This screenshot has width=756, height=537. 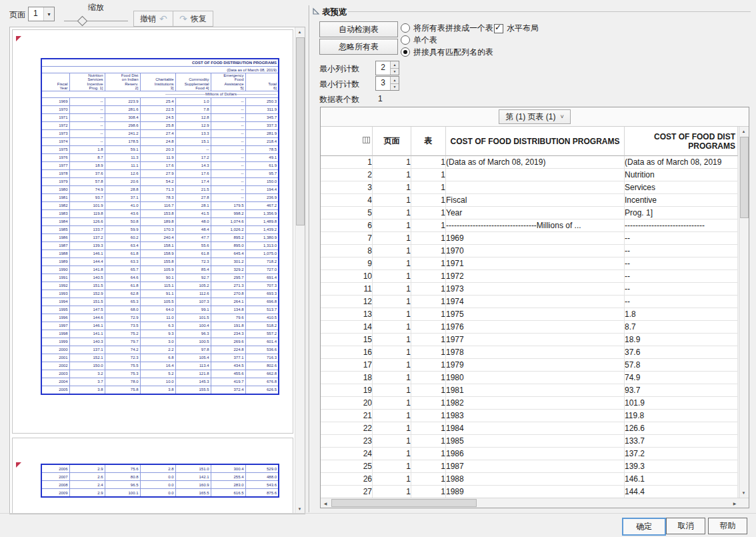 What do you see at coordinates (160, 261) in the screenshot?
I see `pdf-table-row: 1989144.463.3155.872.3301.2718.2` at bounding box center [160, 261].